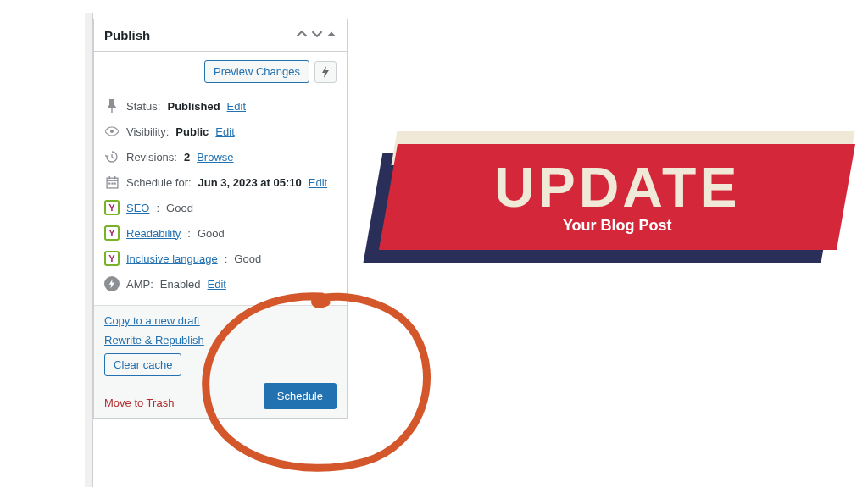  What do you see at coordinates (220, 284) in the screenshot?
I see `amp-row: AMP: Enabled Edit` at bounding box center [220, 284].